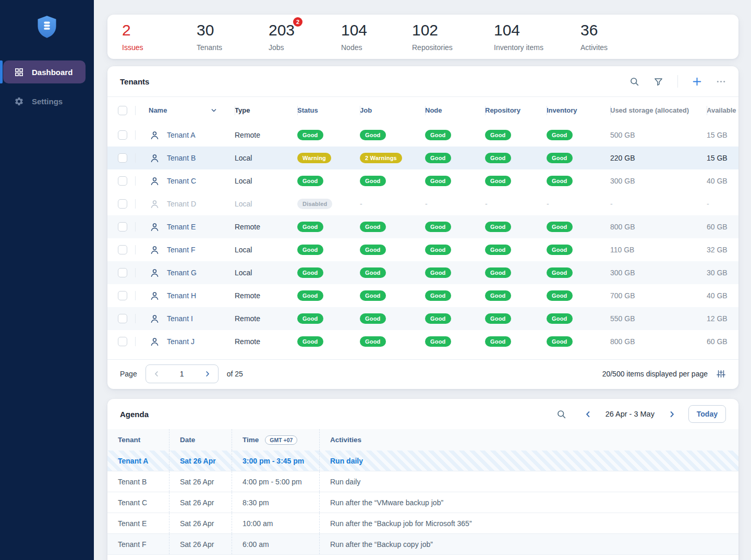 Image resolution: width=751 pixels, height=560 pixels. Describe the element at coordinates (156, 374) in the screenshot. I see `prev-page-button` at that location.